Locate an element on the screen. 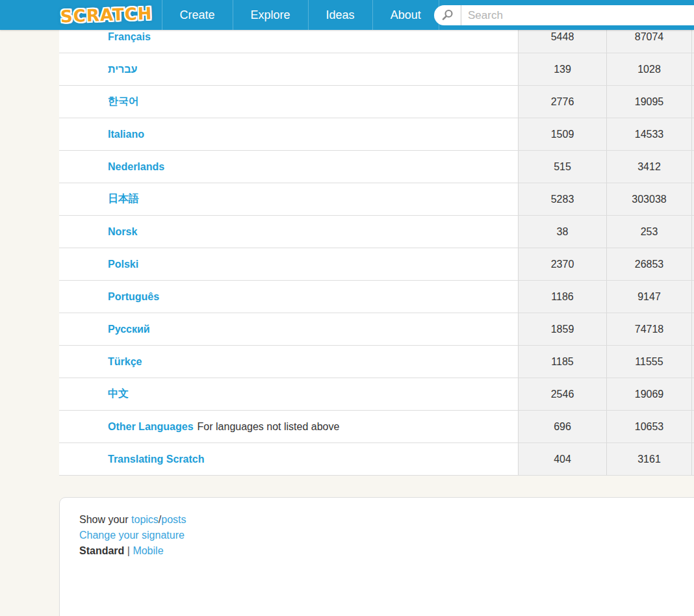 The width and height of the screenshot is (694, 616). forum-link-francais: Français is located at coordinates (129, 37).